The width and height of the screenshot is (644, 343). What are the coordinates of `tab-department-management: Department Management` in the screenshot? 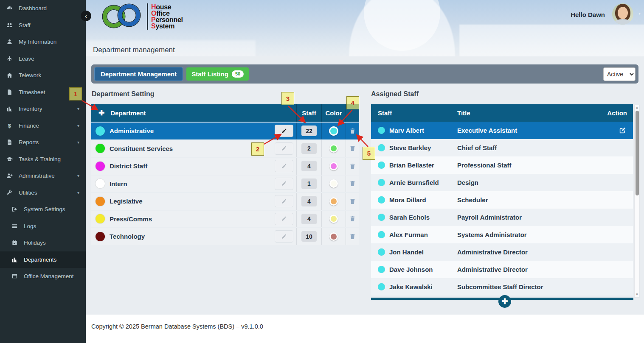 It's located at (138, 74).